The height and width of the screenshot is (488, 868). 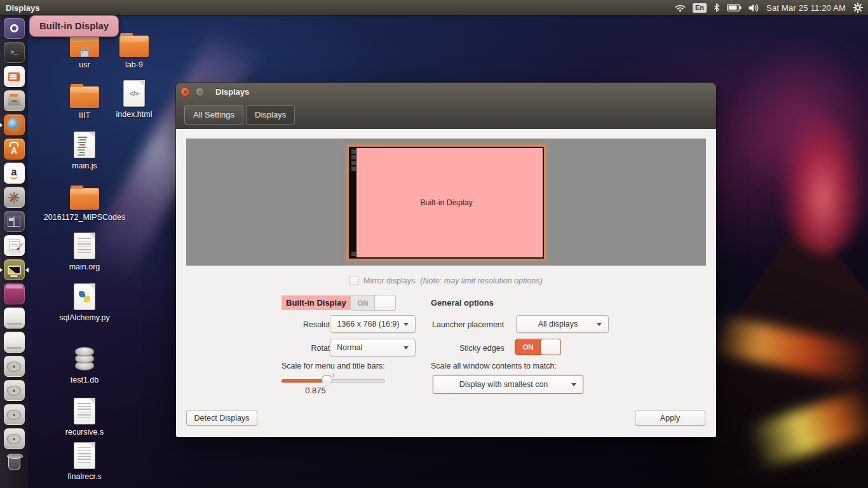 I want to click on close-button: ✕, so click(x=186, y=92).